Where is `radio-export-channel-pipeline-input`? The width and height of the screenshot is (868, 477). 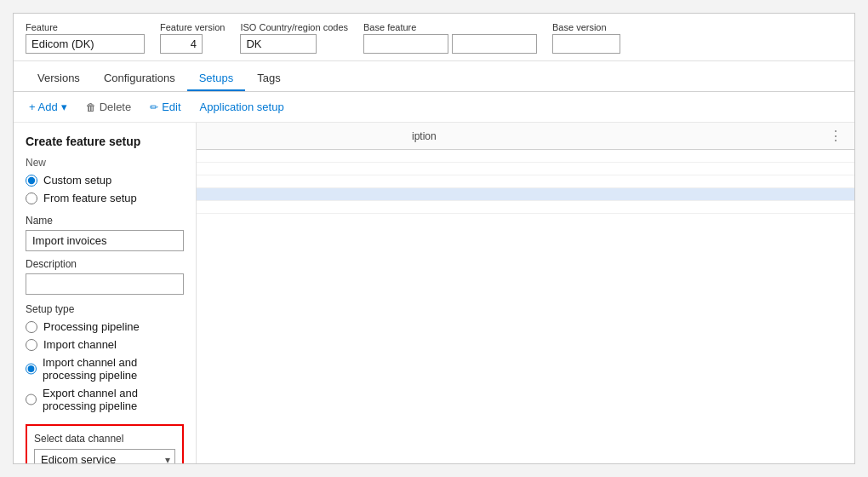 radio-export-channel-pipeline-input is located at coordinates (31, 399).